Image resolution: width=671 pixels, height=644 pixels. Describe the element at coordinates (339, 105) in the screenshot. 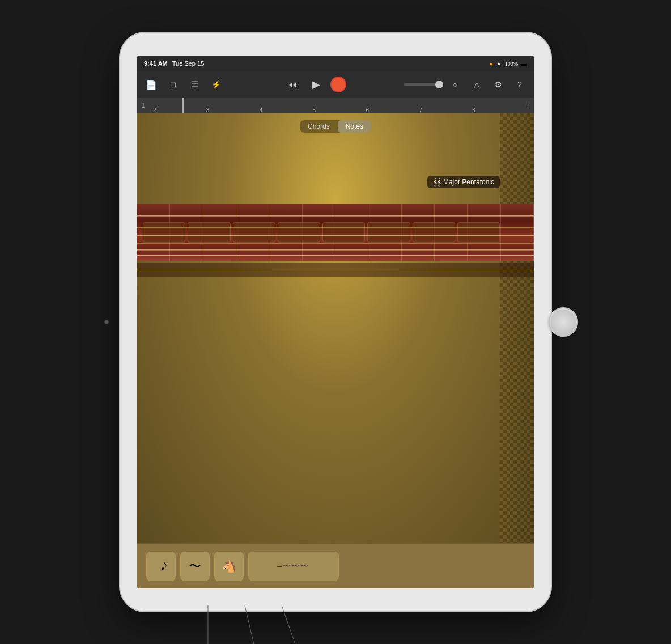

I see `ruler-marks: 2 3 4 5 6 7 8` at that location.